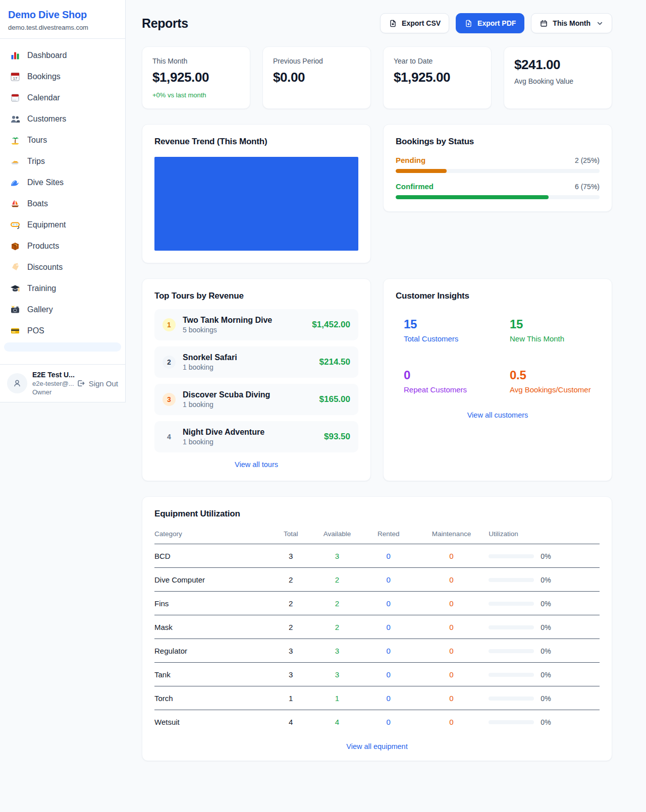 The height and width of the screenshot is (812, 646). Describe the element at coordinates (63, 288) in the screenshot. I see `sidebar-item-training: Training` at that location.